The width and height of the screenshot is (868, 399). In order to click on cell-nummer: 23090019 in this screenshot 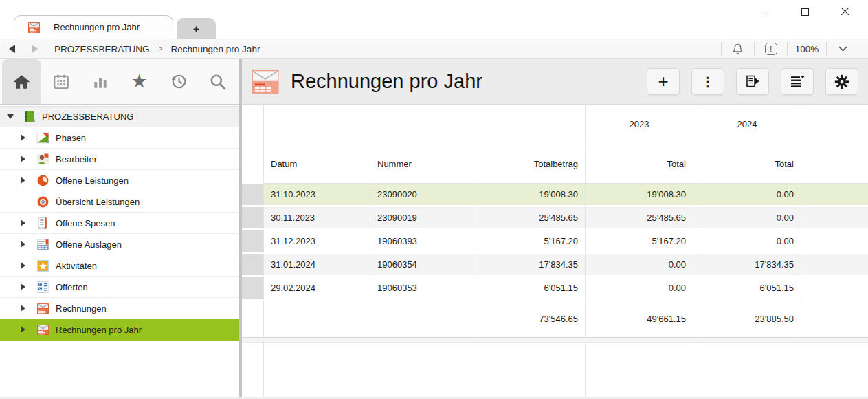, I will do `click(425, 219)`.